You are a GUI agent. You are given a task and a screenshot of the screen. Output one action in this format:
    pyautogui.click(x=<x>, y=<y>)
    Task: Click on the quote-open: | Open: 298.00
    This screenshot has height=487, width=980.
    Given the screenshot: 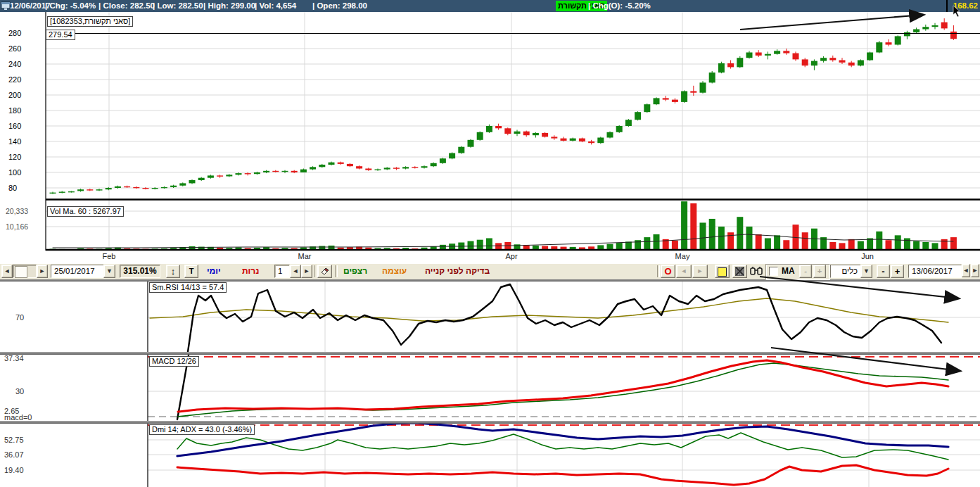 What is the action you would take?
    pyautogui.click(x=340, y=6)
    